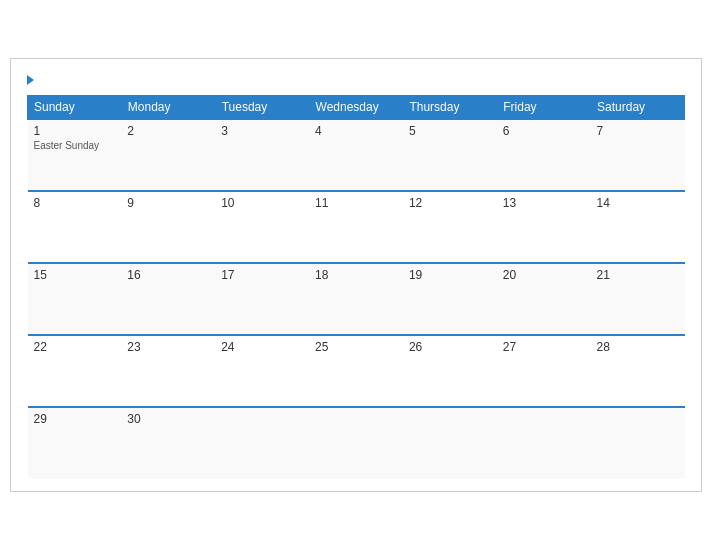  What do you see at coordinates (356, 131) in the screenshot?
I see `day-number: 4` at bounding box center [356, 131].